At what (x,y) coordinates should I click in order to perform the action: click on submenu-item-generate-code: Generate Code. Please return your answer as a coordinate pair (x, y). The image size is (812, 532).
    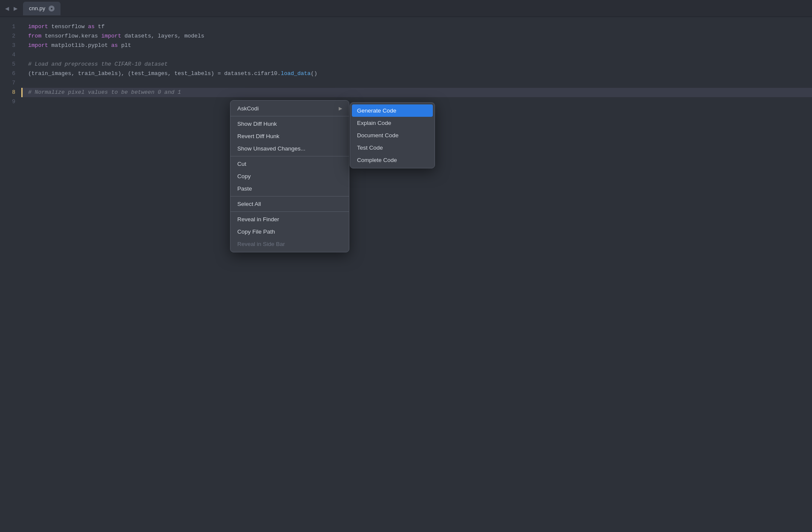
    Looking at the image, I should click on (392, 111).